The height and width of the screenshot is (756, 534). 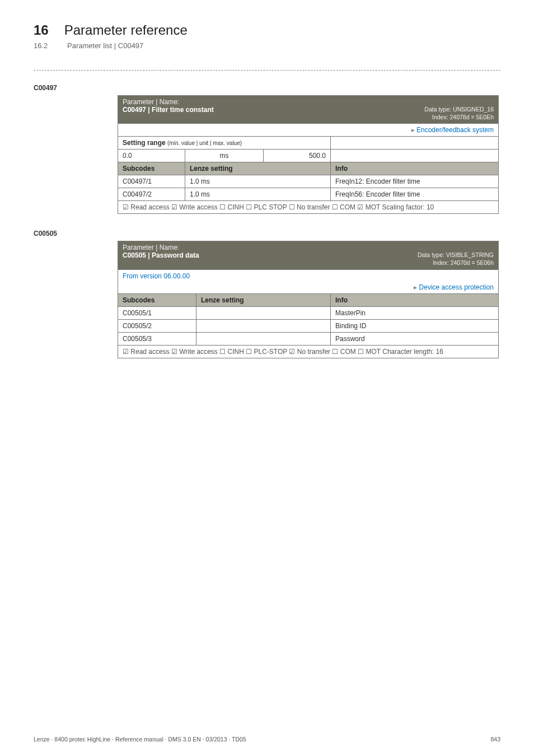 What do you see at coordinates (41, 30) in the screenshot?
I see `chapter-number: 16` at bounding box center [41, 30].